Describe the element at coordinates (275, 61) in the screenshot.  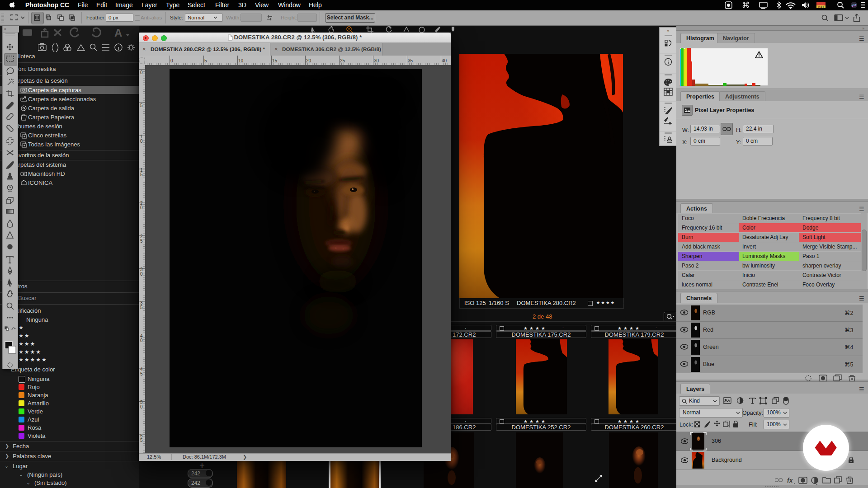
I see `svg-text: 15` at that location.